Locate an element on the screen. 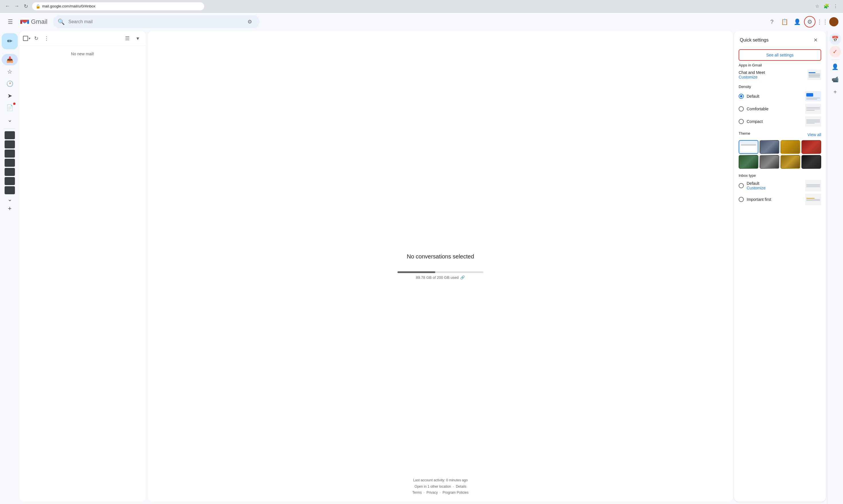 The image size is (843, 504). more-options-button: ⋮ is located at coordinates (46, 39).